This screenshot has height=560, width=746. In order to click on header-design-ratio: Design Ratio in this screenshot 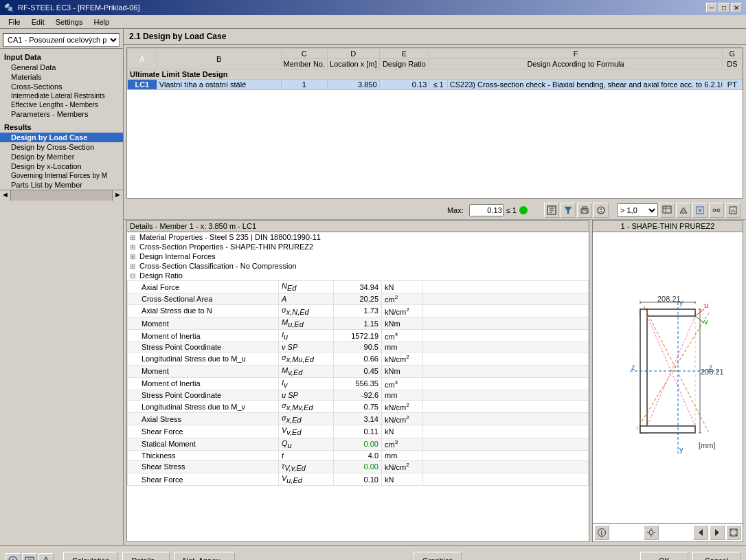, I will do `click(404, 65)`.